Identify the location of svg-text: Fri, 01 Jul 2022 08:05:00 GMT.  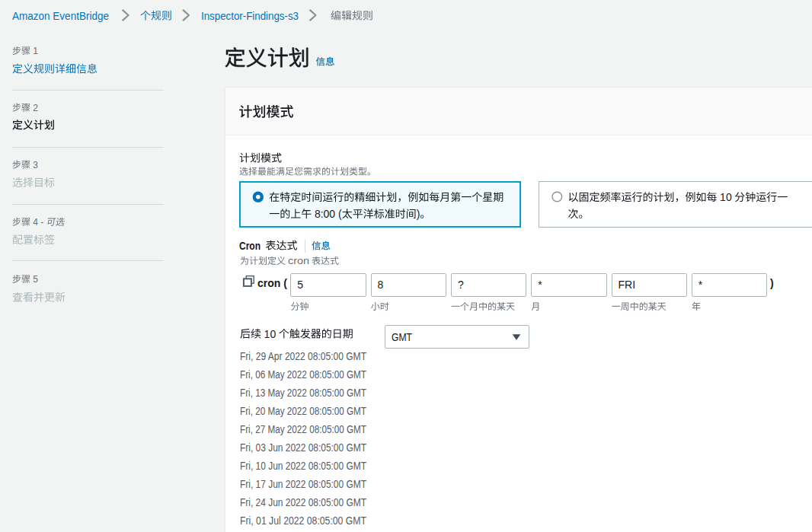
(303, 521).